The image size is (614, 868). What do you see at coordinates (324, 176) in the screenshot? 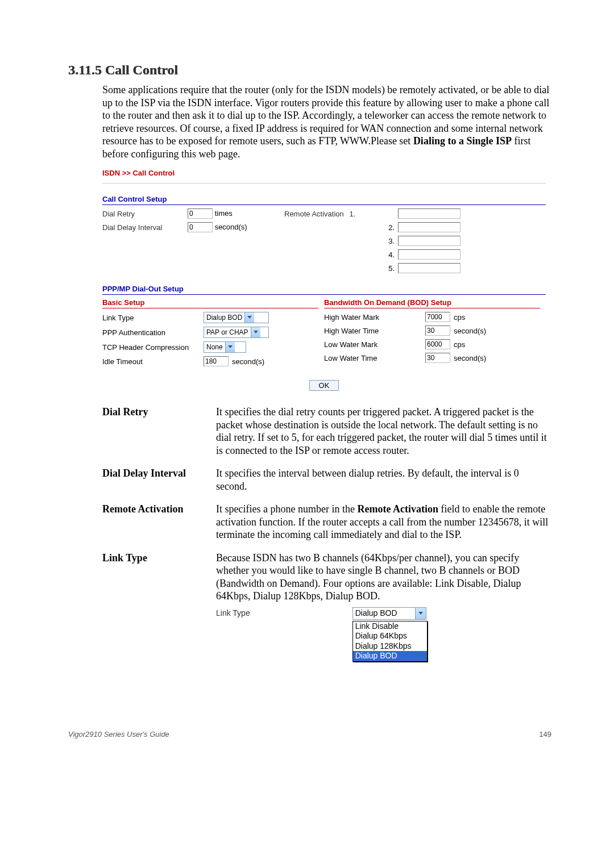
I see `breadcrumb: ISDN >> Call Control` at bounding box center [324, 176].